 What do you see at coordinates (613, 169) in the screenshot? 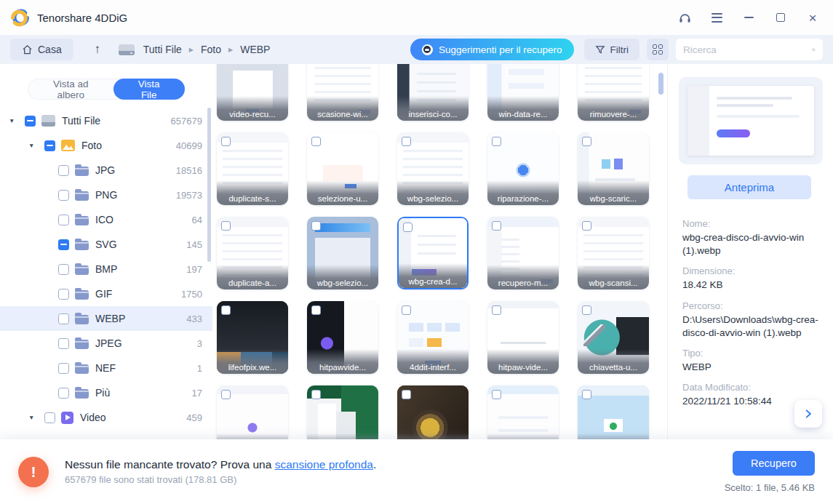
I see `file-card: wbg-scaric...` at bounding box center [613, 169].